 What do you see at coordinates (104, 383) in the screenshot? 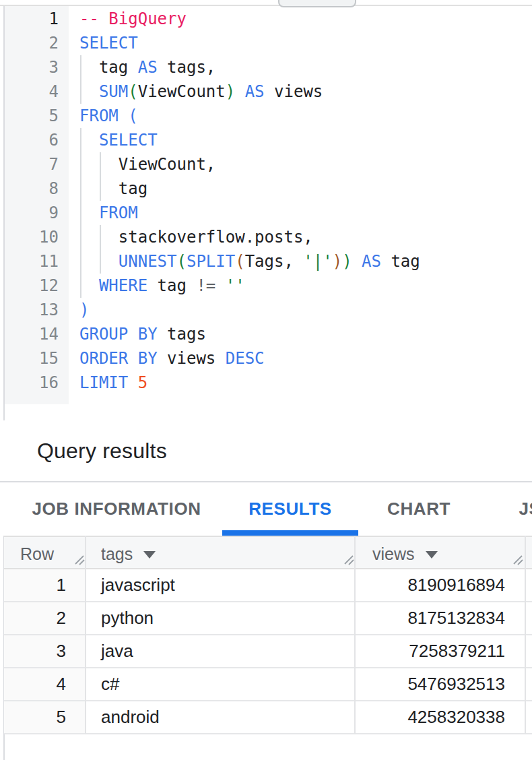
I see `token-kw: LIMIT` at bounding box center [104, 383].